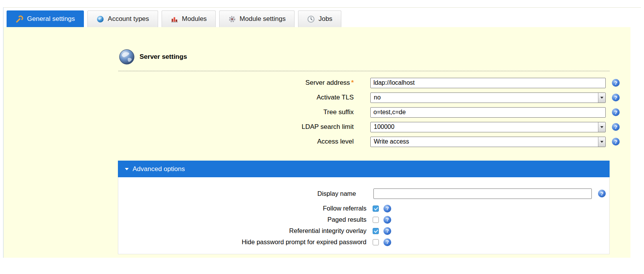  What do you see at coordinates (242, 242) in the screenshot?
I see `hide-password-prompt-label: Hide password prompt for expired passwor…` at bounding box center [242, 242].